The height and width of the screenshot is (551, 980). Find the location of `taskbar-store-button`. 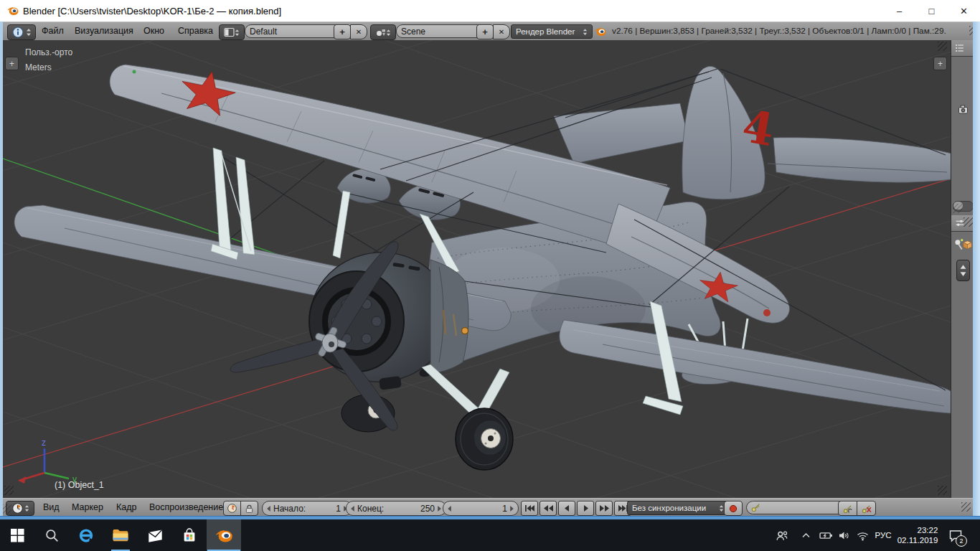

taskbar-store-button is located at coordinates (189, 535).